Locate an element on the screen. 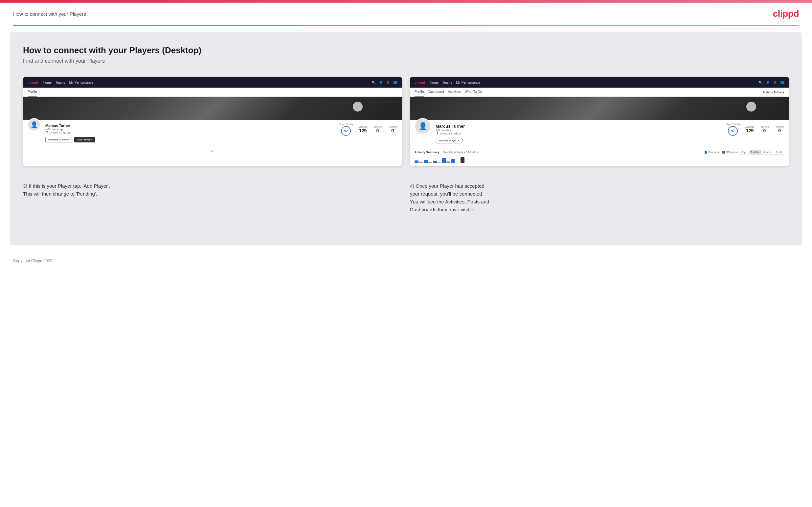 This screenshot has height=507, width=812. caption-3-area: 3) If this is your Player tap, 'Add Play… is located at coordinates (213, 194).